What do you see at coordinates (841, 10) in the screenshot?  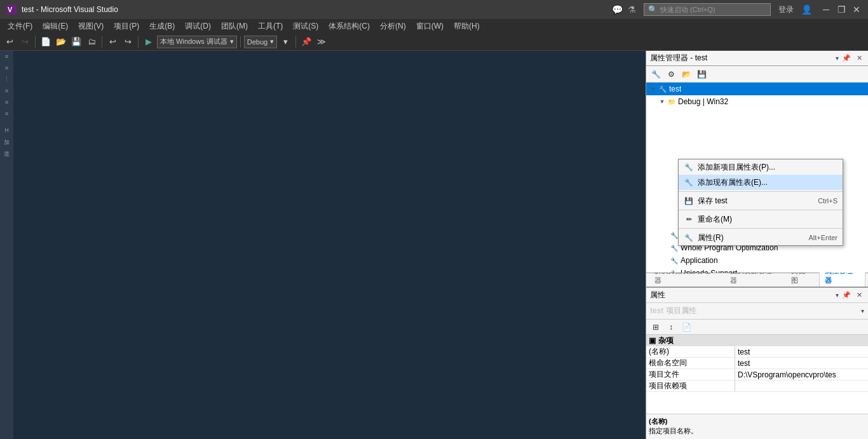 I see `restore-button: ❐` at bounding box center [841, 10].